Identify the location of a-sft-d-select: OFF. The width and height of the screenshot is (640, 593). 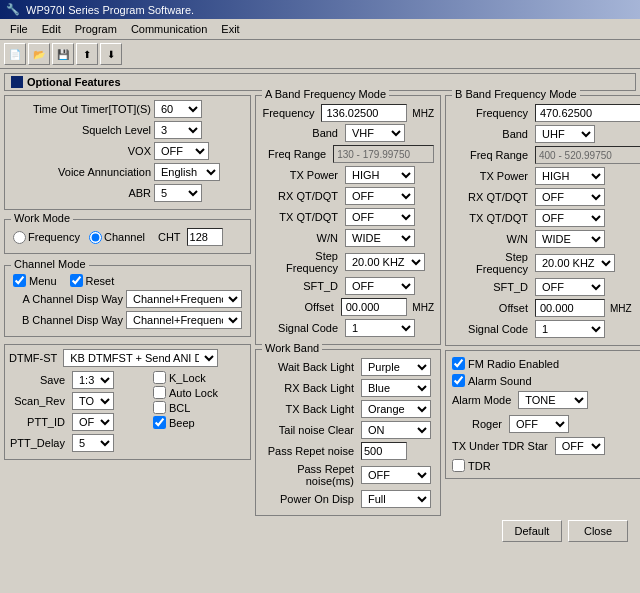
(380, 286).